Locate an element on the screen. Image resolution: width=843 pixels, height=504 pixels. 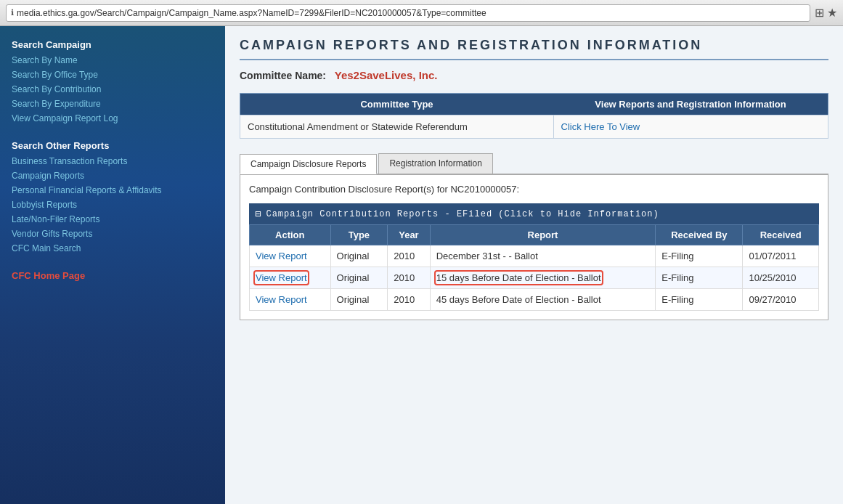
committee-type-col-header: Committee Type is located at coordinates (397, 105).